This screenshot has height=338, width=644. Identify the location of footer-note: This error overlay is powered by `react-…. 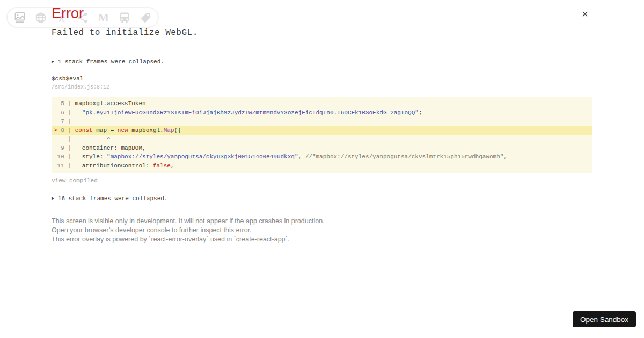
(188, 239).